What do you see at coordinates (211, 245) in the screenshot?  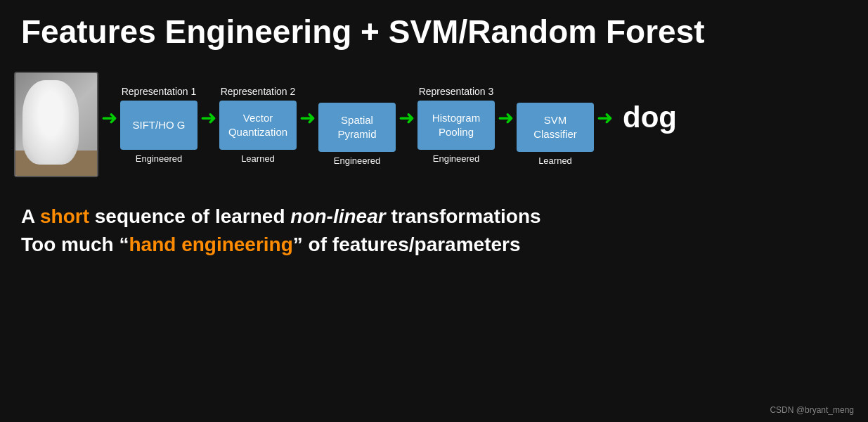 I see `line2-orange: hand engineering` at bounding box center [211, 245].